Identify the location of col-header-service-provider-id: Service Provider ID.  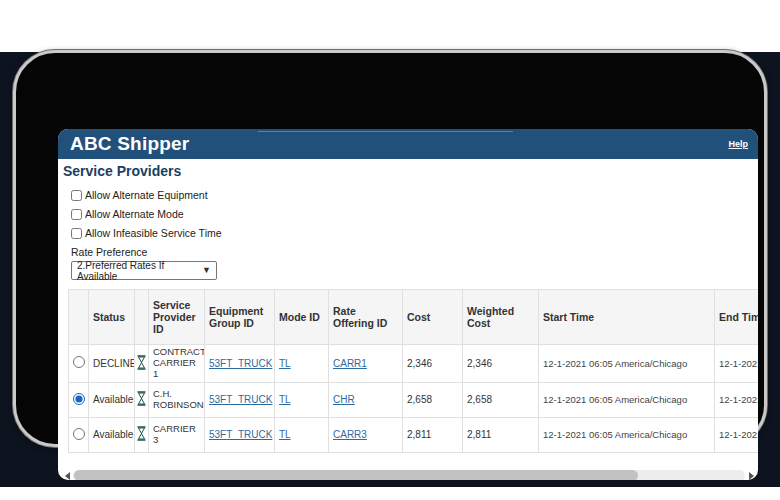
(177, 318).